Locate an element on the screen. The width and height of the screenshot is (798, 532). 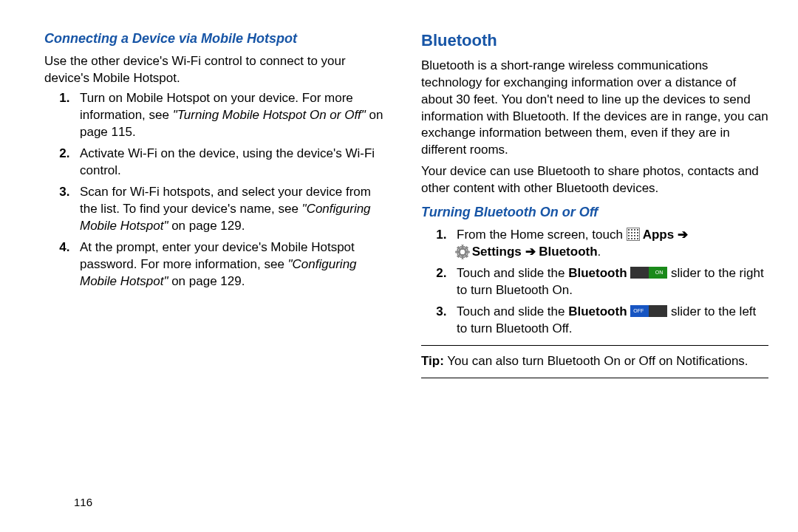
settings-label: Settings is located at coordinates (499, 251).